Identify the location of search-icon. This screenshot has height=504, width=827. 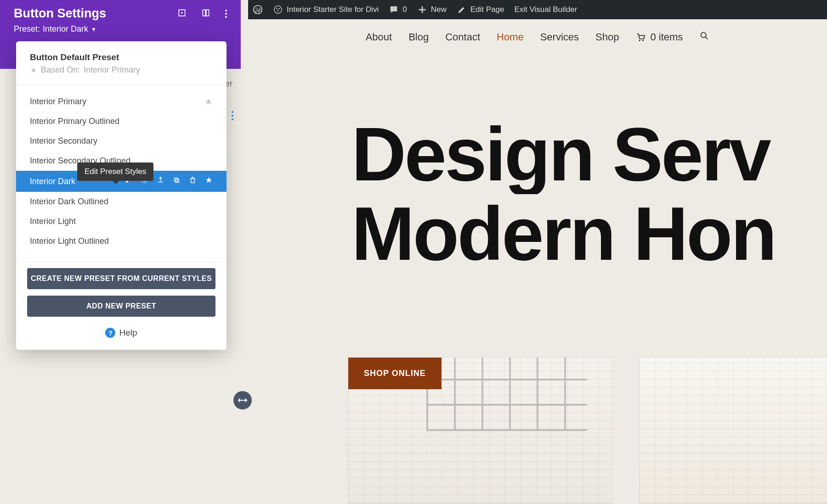
(704, 36).